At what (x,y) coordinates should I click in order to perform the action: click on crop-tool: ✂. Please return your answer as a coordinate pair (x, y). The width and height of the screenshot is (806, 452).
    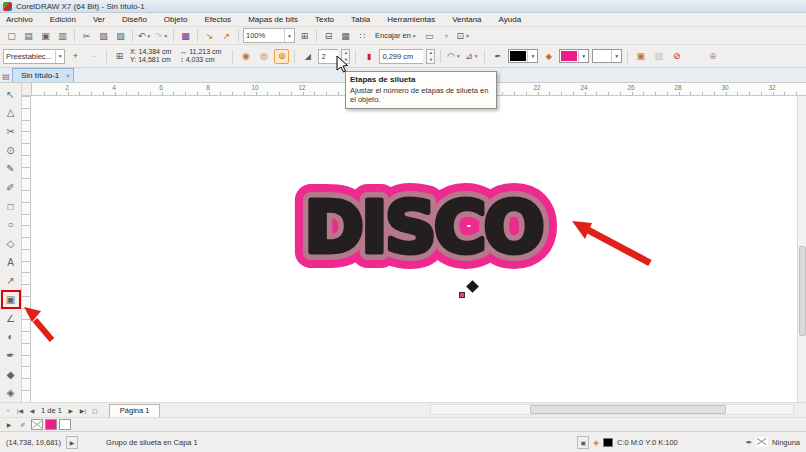
    Looking at the image, I should click on (11, 132).